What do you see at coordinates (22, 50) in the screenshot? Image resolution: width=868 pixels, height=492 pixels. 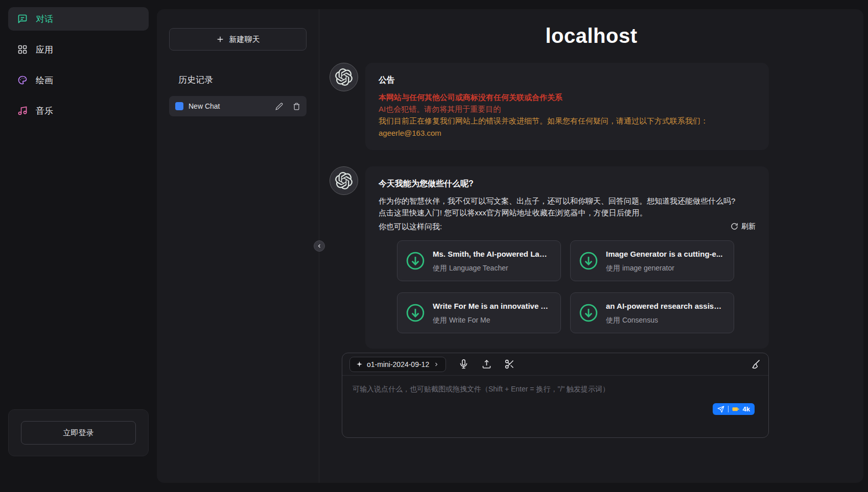 I see `grid-icon` at bounding box center [22, 50].